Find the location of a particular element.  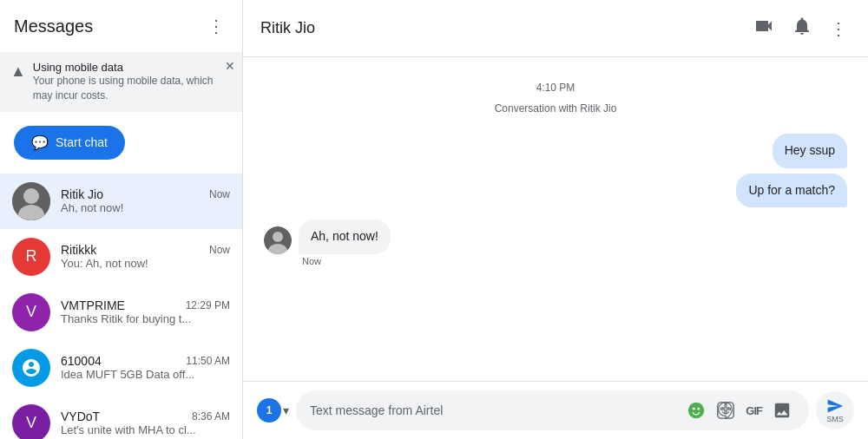

conversation-item-ritik-jio: Ritik Jio Now Ah, not now! is located at coordinates (122, 201).